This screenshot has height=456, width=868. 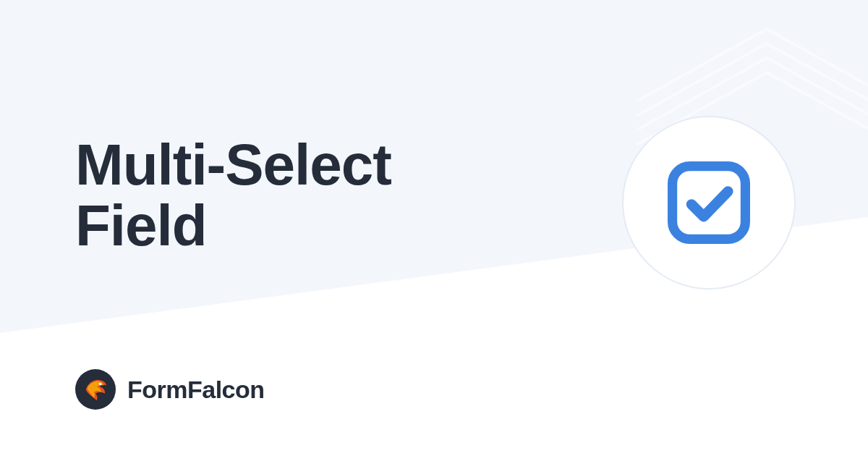 What do you see at coordinates (170, 389) in the screenshot?
I see `brand-lockup: FormFalcon` at bounding box center [170, 389].